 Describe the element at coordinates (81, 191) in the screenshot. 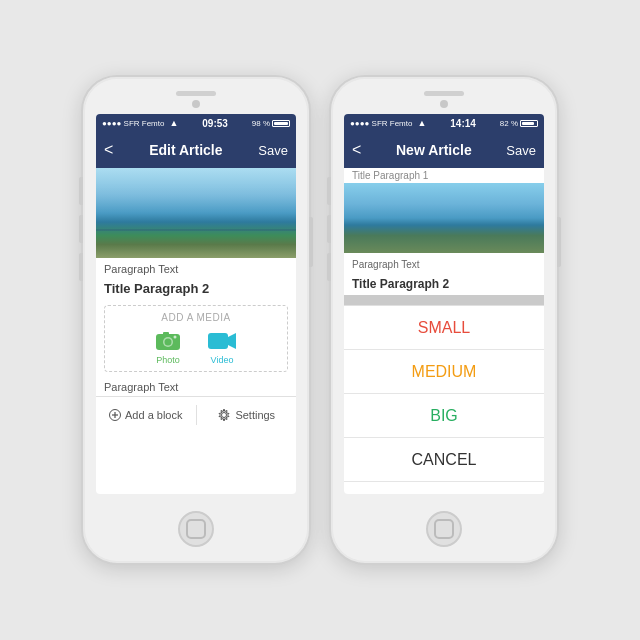

I see `side-volume-up` at that location.